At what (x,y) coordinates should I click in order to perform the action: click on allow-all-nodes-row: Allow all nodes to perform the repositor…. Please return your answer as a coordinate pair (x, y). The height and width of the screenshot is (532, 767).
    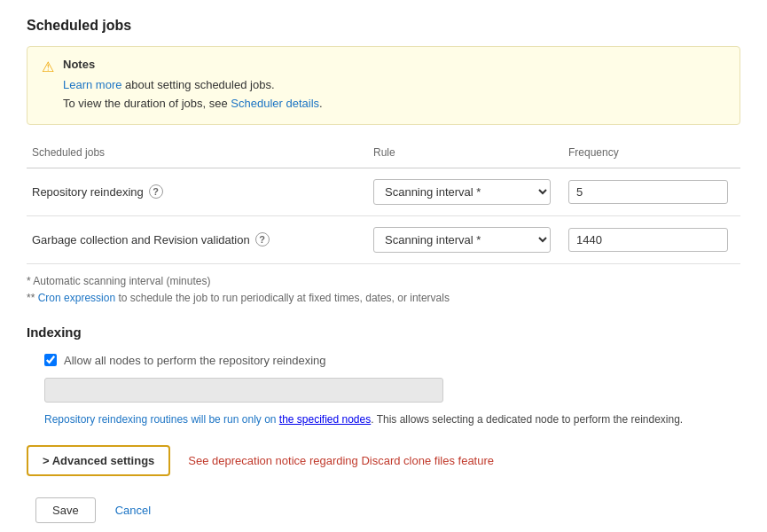
    Looking at the image, I should click on (383, 360).